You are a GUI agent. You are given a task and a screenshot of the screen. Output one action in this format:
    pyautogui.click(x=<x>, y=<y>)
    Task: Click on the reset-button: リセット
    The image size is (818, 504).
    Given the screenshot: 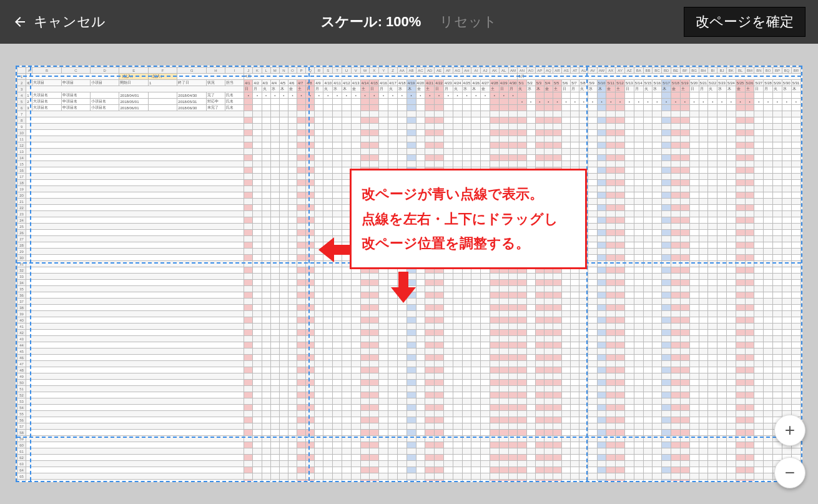 What is the action you would take?
    pyautogui.click(x=468, y=22)
    